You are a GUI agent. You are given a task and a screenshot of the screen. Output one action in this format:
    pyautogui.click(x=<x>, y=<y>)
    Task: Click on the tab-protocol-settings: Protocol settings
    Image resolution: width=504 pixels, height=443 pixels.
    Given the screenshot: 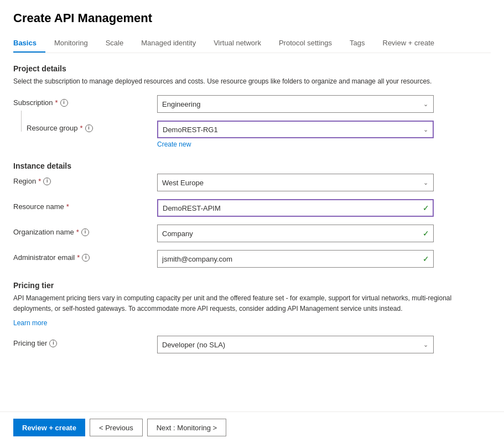 What is the action you would take?
    pyautogui.click(x=305, y=43)
    